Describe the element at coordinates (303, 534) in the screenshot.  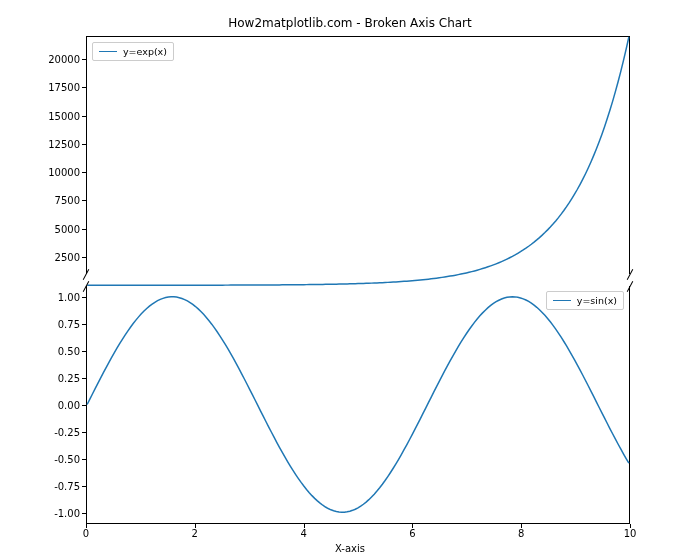
I see `x-tick-label: 4` at that location.